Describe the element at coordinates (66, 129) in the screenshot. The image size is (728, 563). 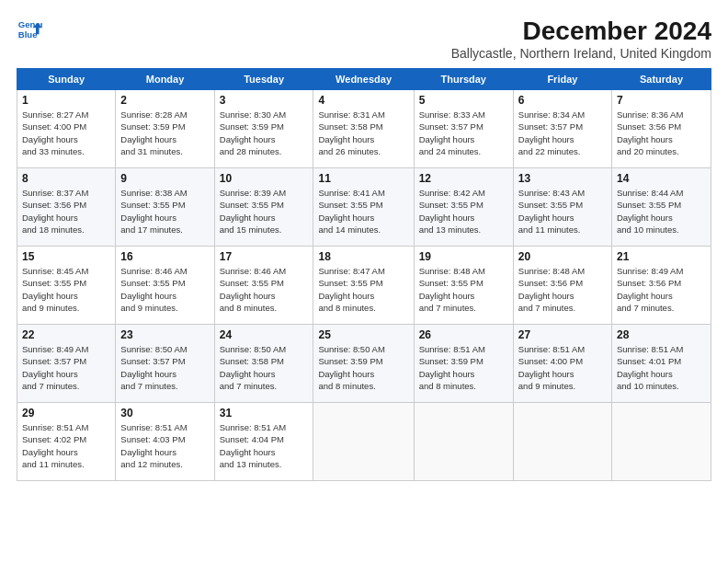
I see `table-row: 1 Sunrise: 8:27 AMSunset: 4:00 PMDayligh…` at that location.